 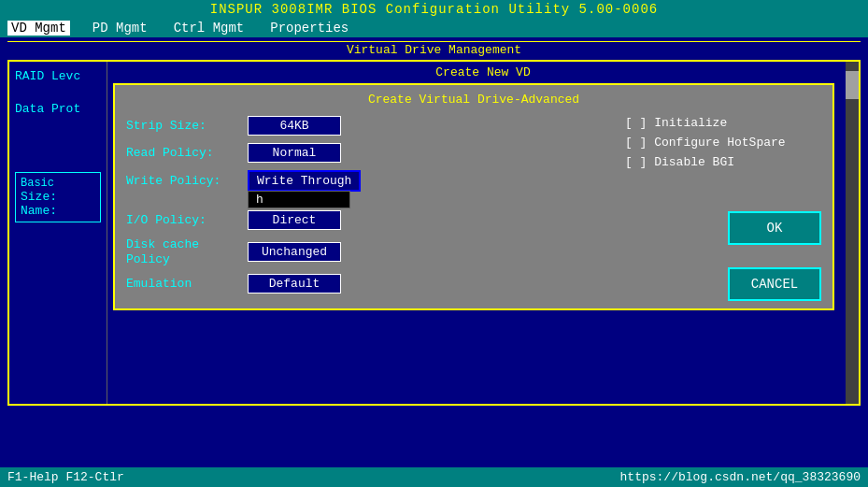 I want to click on write-policy-row: Write Policy: Write Through h, so click(x=371, y=181).